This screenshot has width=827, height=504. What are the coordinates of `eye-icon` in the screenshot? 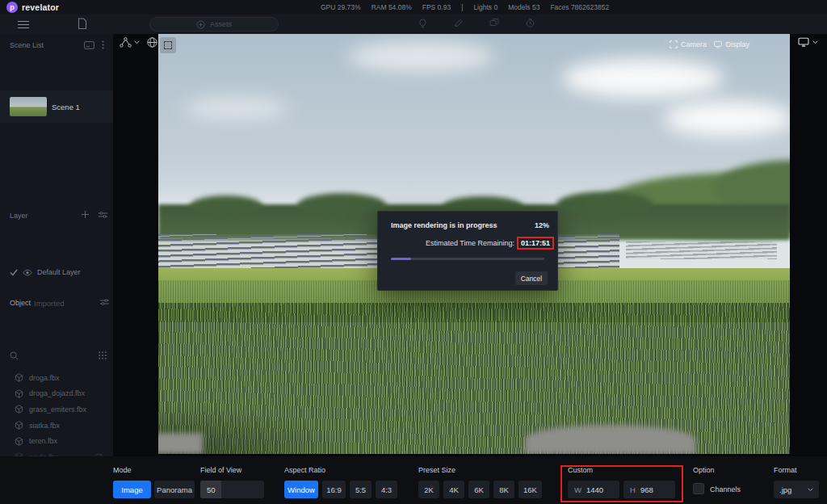 It's located at (27, 273).